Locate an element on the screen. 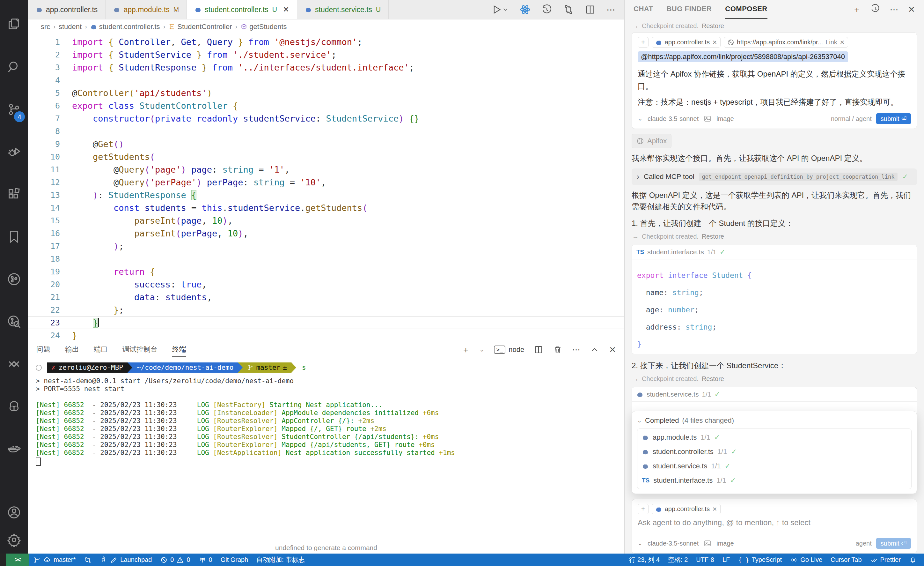 The width and height of the screenshot is (924, 566). mode-label: agent is located at coordinates (864, 543).